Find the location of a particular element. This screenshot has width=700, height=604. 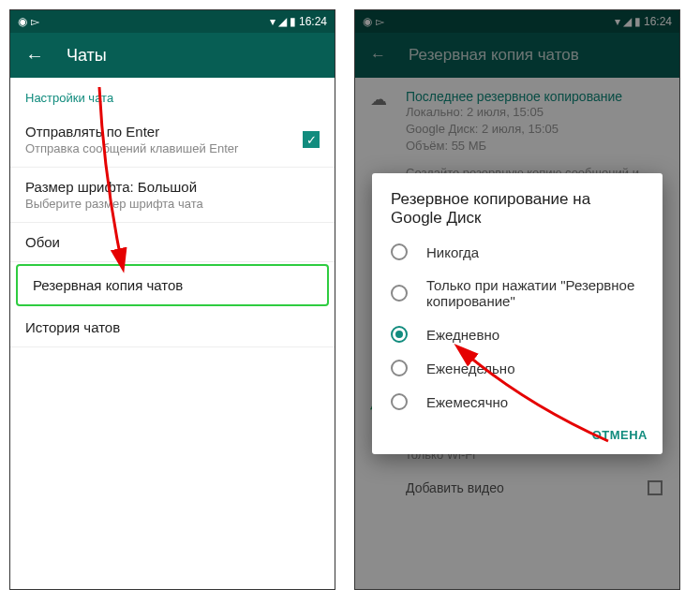

notif-icon: ▻ is located at coordinates (36, 22).